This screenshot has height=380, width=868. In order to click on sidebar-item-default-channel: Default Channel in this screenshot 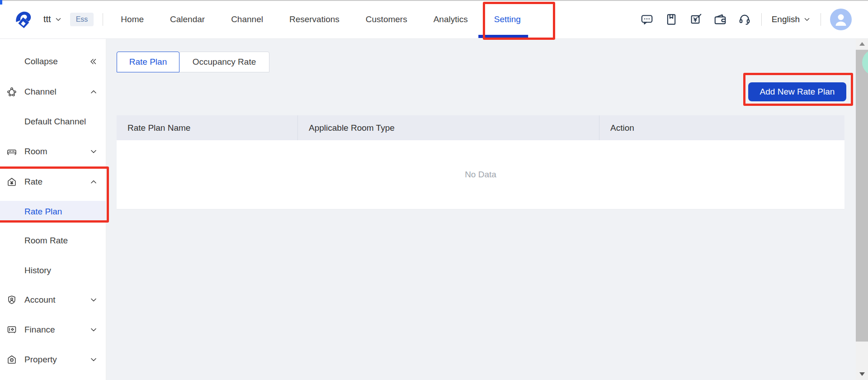, I will do `click(53, 122)`.